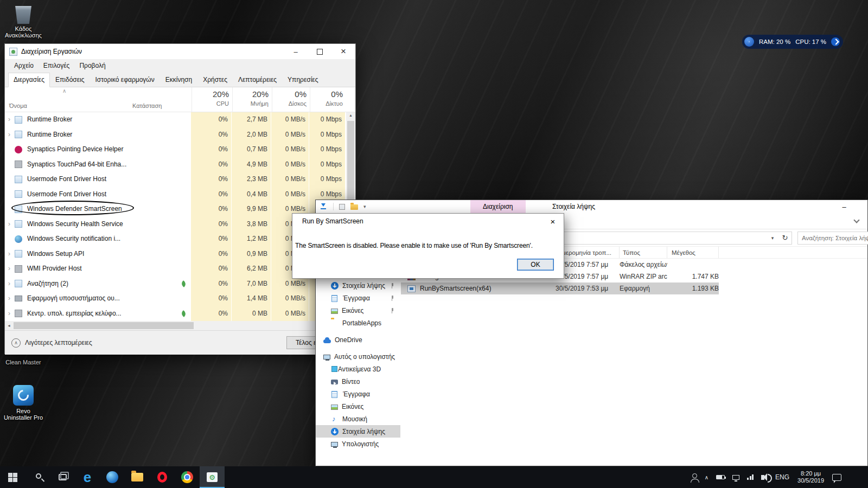 This screenshot has width=868, height=488. Describe the element at coordinates (782, 477) in the screenshot. I see `language-indicator: ENG` at that location.